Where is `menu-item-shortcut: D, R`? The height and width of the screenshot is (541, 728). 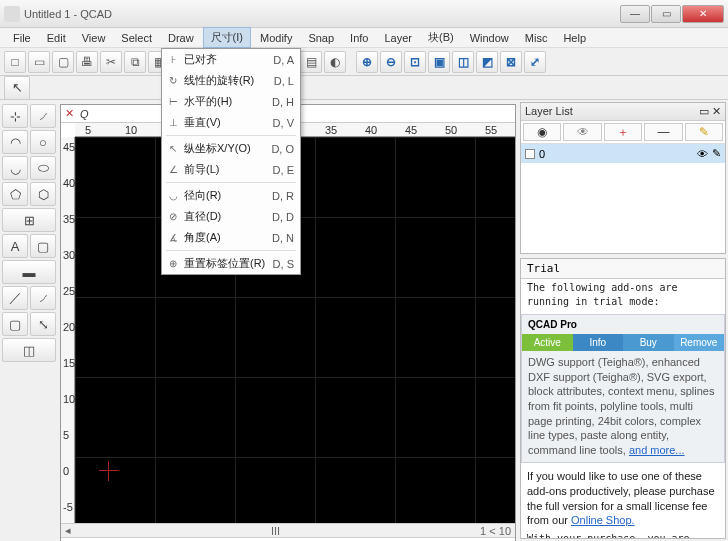
menu-item-shortcut: D, R is located at coordinates (283, 196).